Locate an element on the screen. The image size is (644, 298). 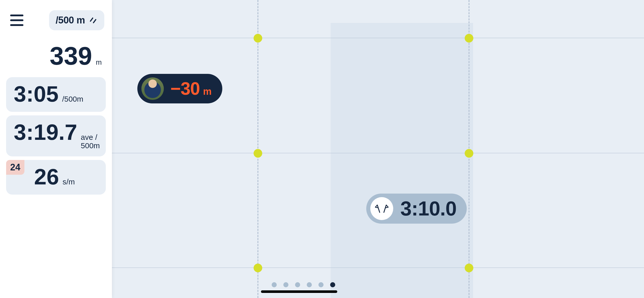
target-pace-value: 3:10.0 is located at coordinates (428, 209).